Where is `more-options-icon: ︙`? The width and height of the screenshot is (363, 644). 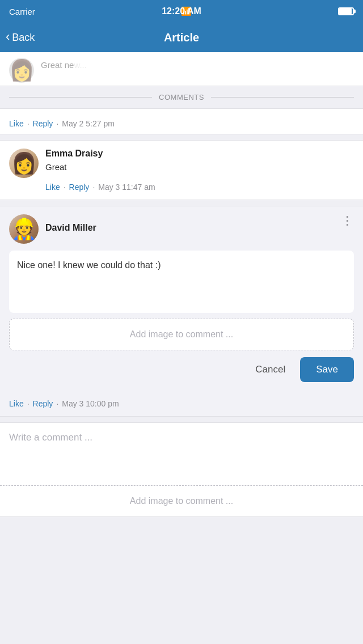 more-options-icon: ︙ is located at coordinates (347, 221).